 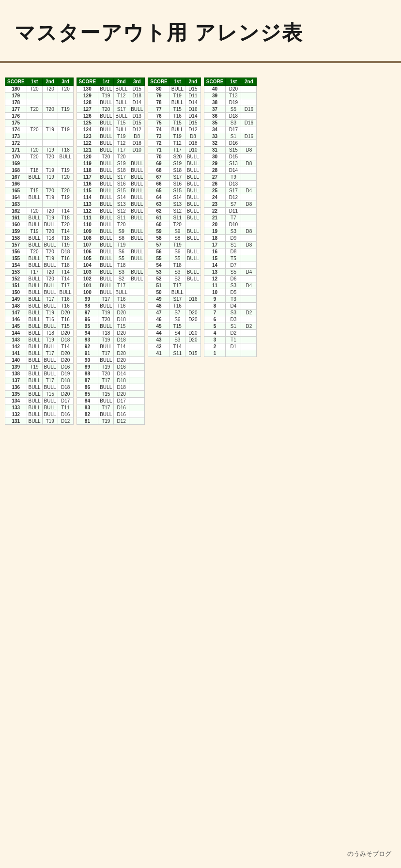 I want to click on table-row: 134BULLBULLD17, so click(x=40, y=401).